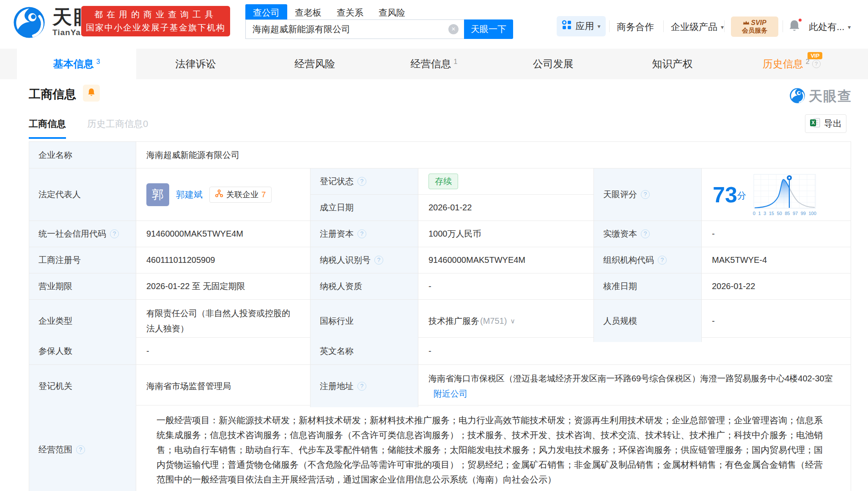  What do you see at coordinates (620, 195) in the screenshot?
I see `field-label-score: 天眼评分` at bounding box center [620, 195].